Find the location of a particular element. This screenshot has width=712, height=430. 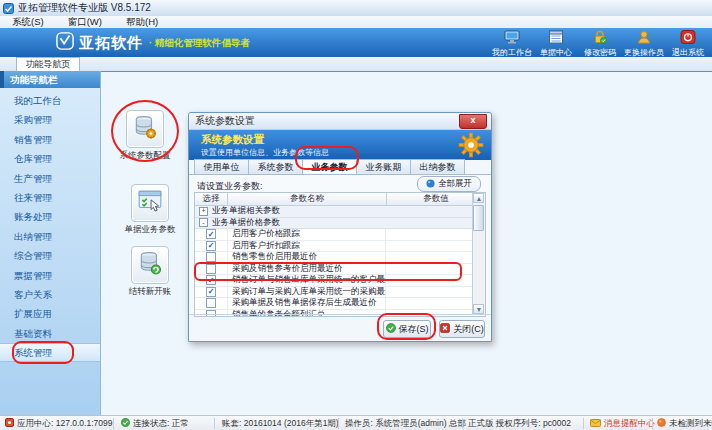

status-bar: 应用中心: 127.0.0.1:7099 连接状态: 正常 账套: 201610… is located at coordinates (356, 422).